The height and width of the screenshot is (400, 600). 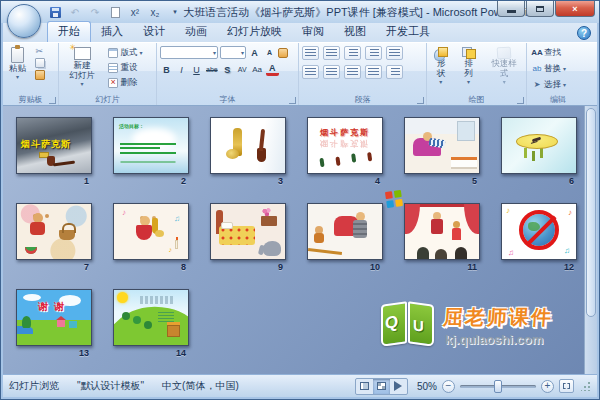 What do you see at coordinates (151, 232) in the screenshot?
I see `slide-thumbnail-8: ♪ ♫ ♪` at bounding box center [151, 232].